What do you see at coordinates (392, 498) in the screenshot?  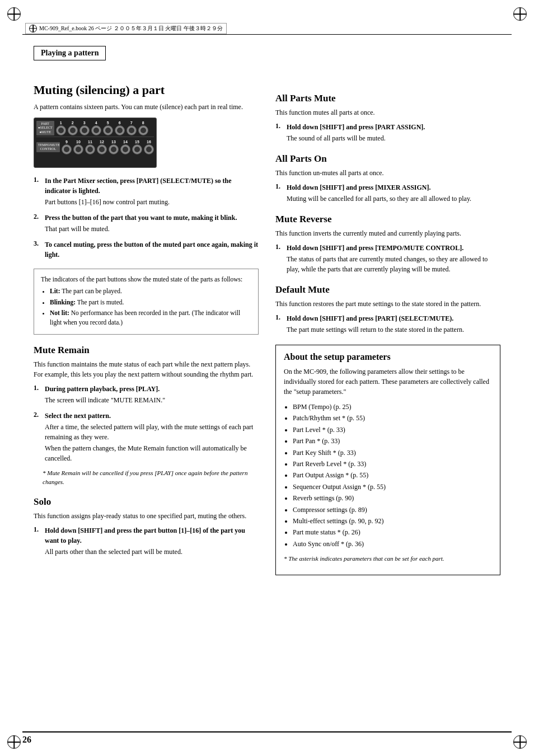 I see `setup-param-item-8: Reverb settings (p. 90)` at bounding box center [392, 498].